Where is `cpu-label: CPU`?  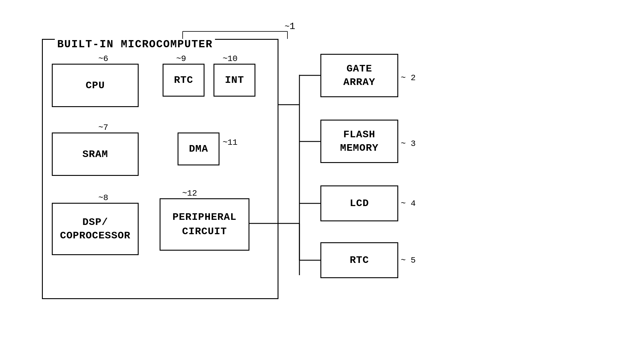 cpu-label: CPU is located at coordinates (95, 86).